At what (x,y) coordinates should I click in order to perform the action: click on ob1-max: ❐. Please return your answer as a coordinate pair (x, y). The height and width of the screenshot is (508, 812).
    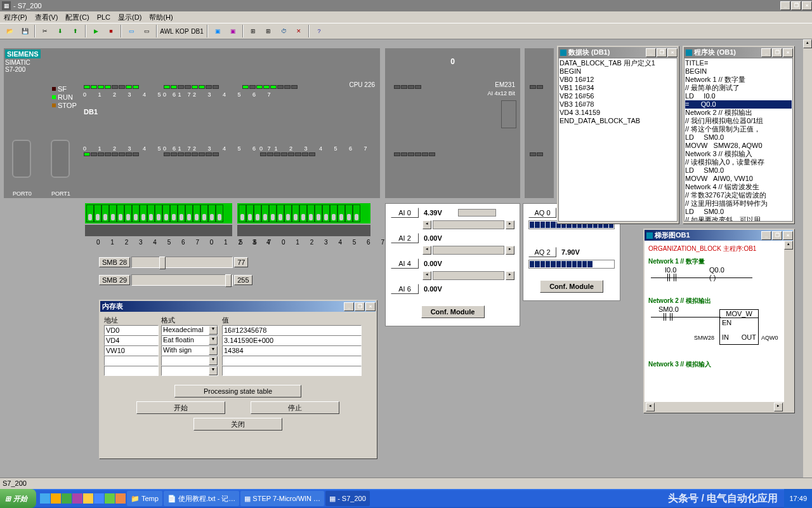
    Looking at the image, I should click on (777, 53).